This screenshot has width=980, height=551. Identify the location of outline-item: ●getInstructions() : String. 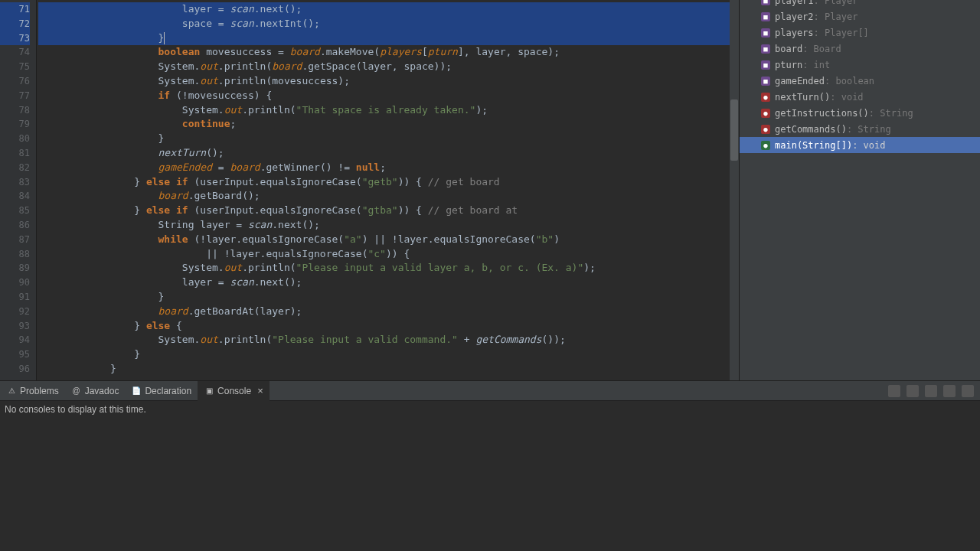
(860, 113).